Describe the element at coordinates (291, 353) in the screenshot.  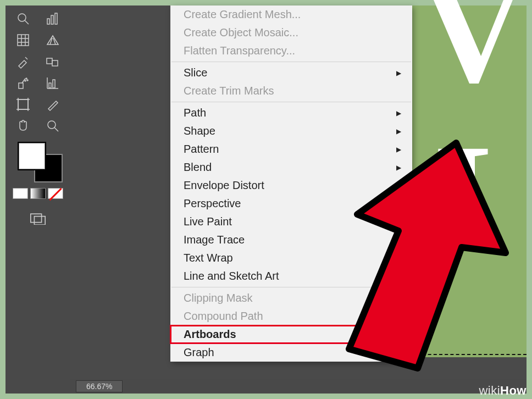
I see `menu-item-graph: Graph▶` at that location.